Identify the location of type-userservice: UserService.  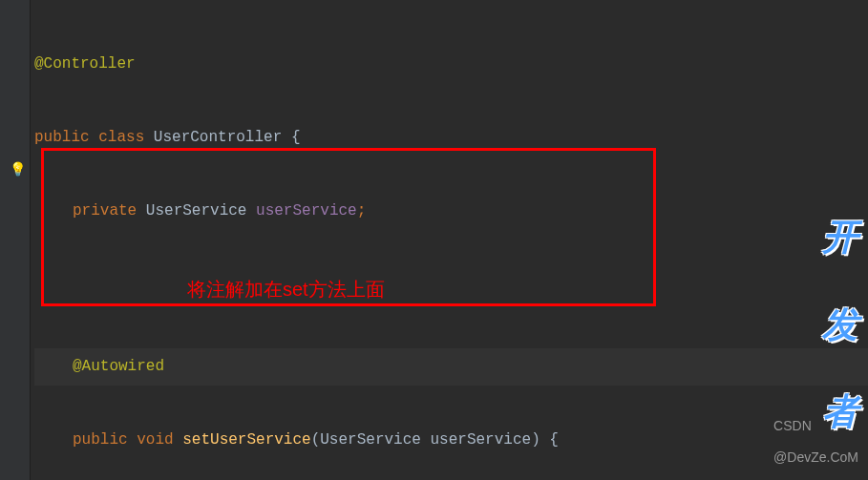
(197, 211).